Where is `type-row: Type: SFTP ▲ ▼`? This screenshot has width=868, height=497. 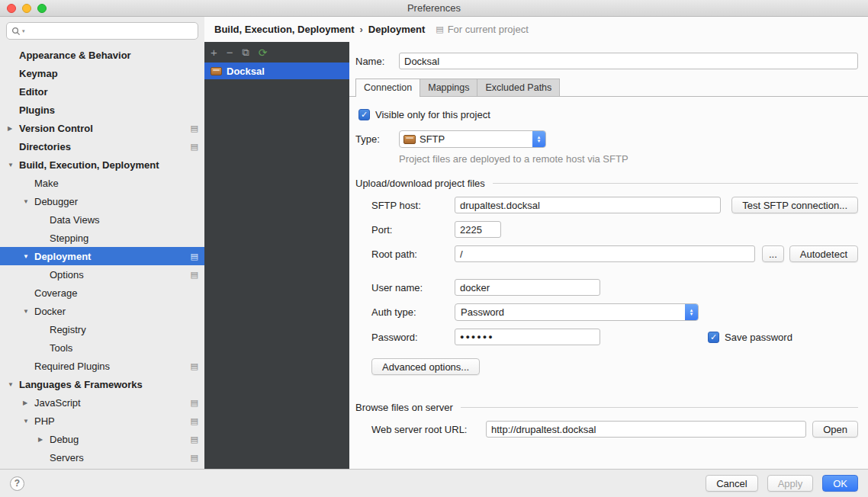
type-row: Type: SFTP ▲ ▼ is located at coordinates (607, 139).